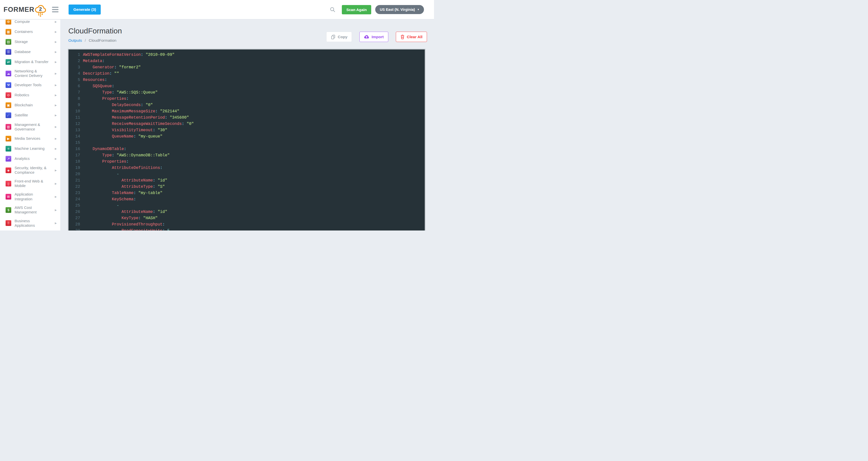  What do you see at coordinates (34, 148) in the screenshot?
I see `sidebar-item-label: Machine Learning` at bounding box center [34, 148].